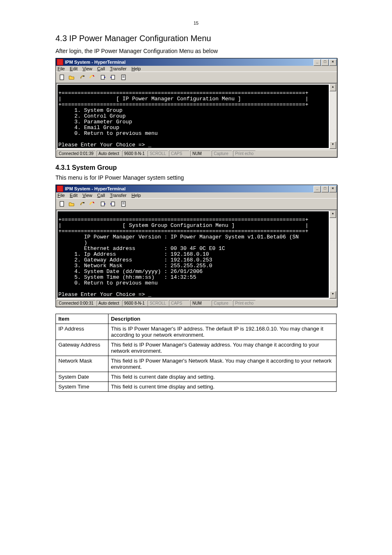 This screenshot has height=555, width=392. Describe the element at coordinates (196, 178) in the screenshot. I see `sub-intro-text: This menu is for IP Power Manager system…` at that location.